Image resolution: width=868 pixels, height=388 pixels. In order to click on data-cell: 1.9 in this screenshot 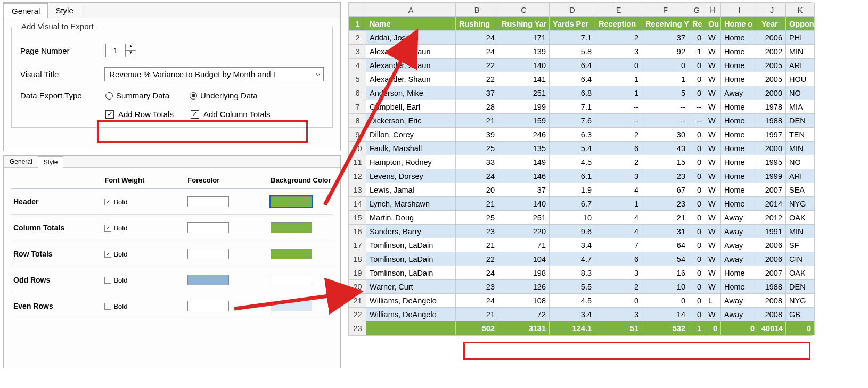, I will do `click(572, 190)`.